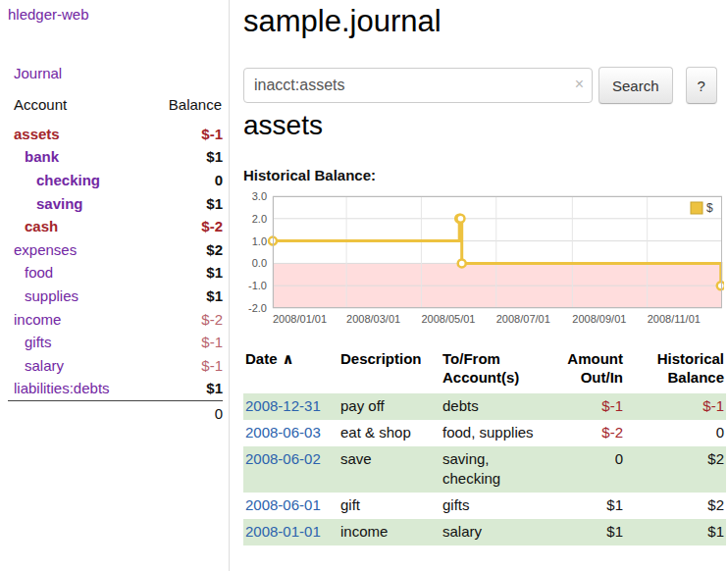  I want to click on register-row: 2008-01-01 income salary $1 $1, so click(485, 532).